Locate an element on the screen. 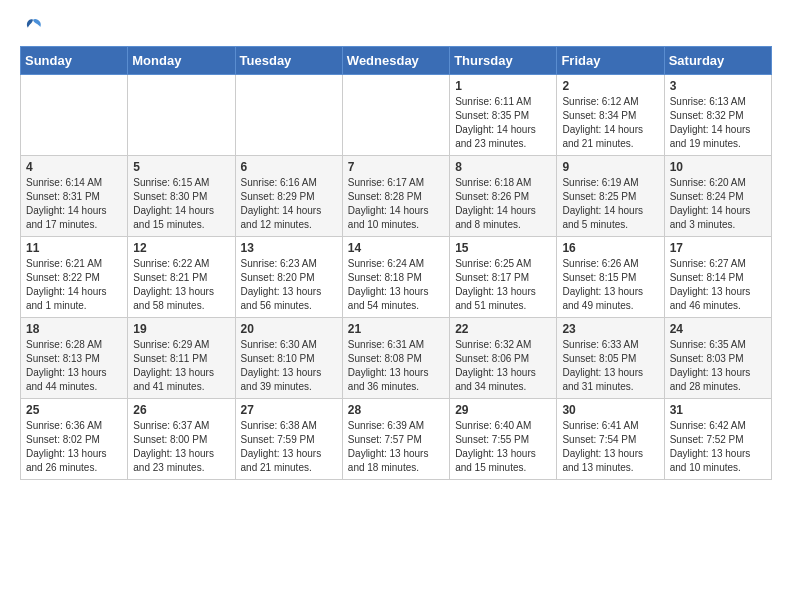  calendar-cell: 28Sunrise: 6:39 AM Sunset: 7:57 PM Dayli… is located at coordinates (396, 440).